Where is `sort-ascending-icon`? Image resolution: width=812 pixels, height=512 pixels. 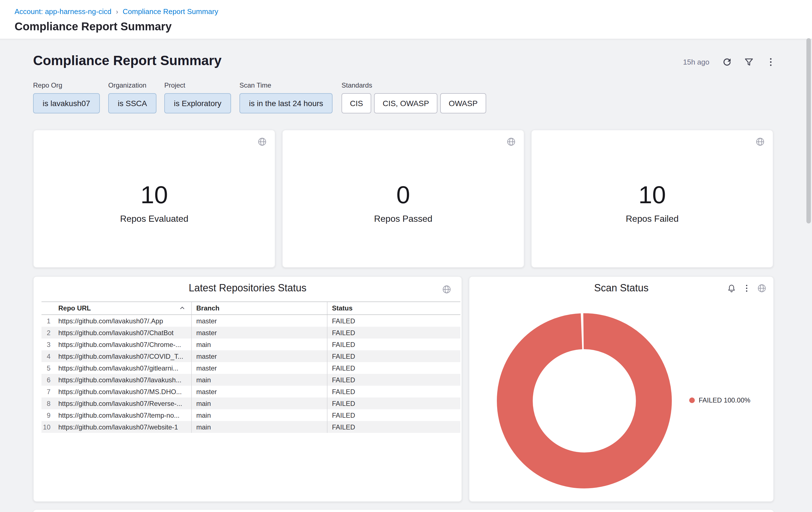
sort-ascending-icon is located at coordinates (182, 308).